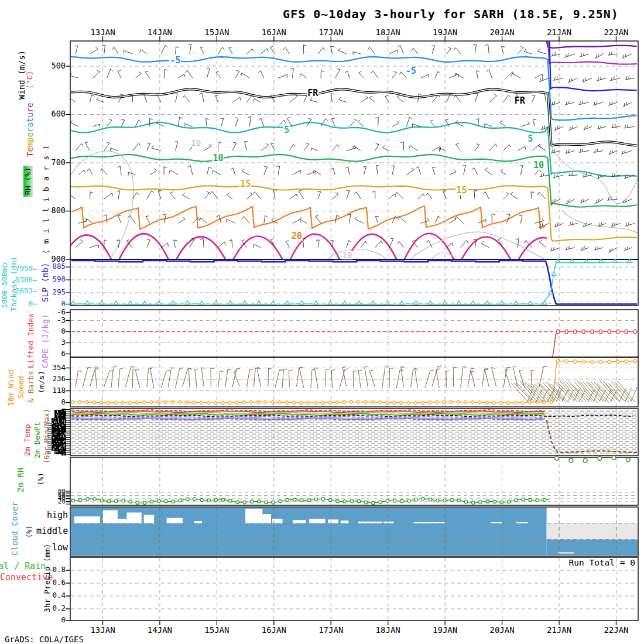 Image resolution: width=644 pixels, height=644 pixels. Describe the element at coordinates (56, 313) in the screenshot. I see `tick-label-p3-li: -6` at that location.